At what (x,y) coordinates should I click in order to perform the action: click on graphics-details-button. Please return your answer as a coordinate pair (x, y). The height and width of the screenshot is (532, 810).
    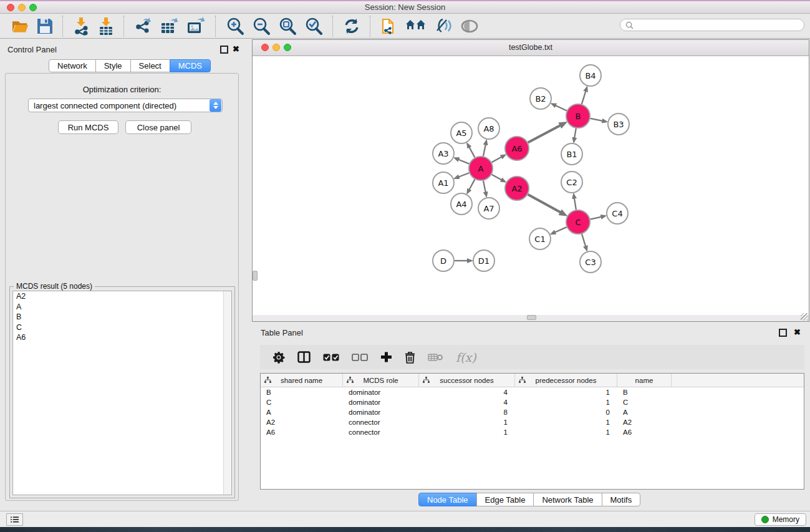
    Looking at the image, I should click on (443, 26).